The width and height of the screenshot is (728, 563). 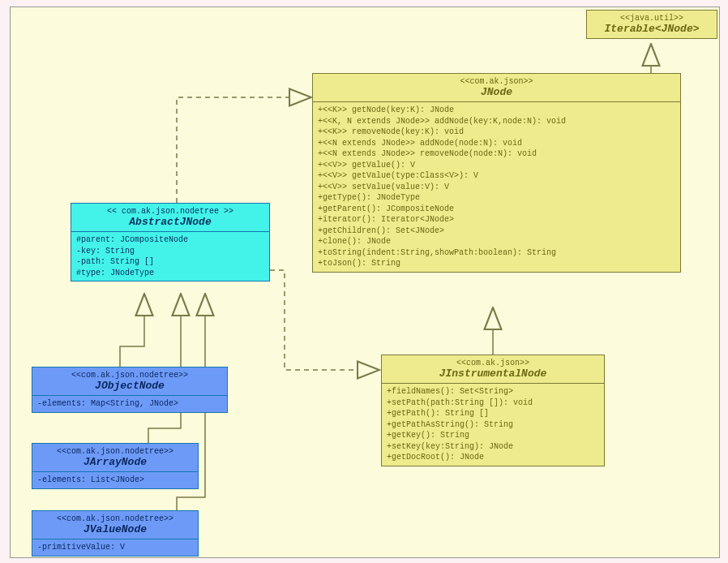 What do you see at coordinates (652, 18) in the screenshot?
I see `stereotype: <<java.util>>` at bounding box center [652, 18].